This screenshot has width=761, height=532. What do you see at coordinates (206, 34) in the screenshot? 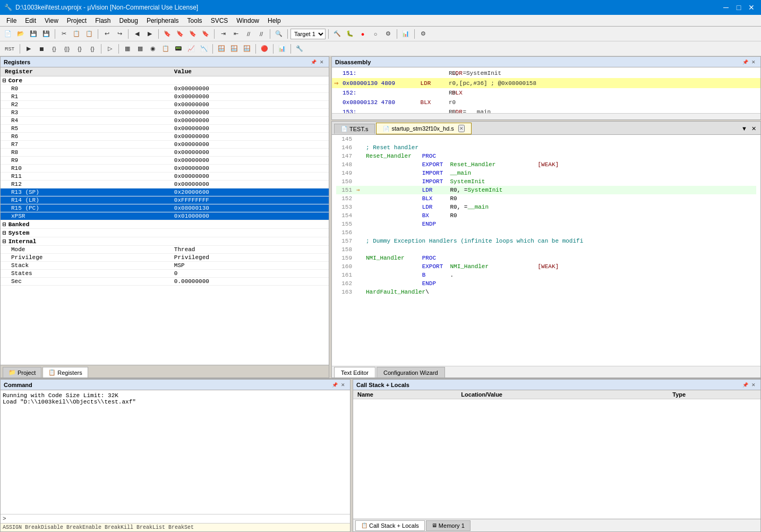
I see `tb-bookmark4: 🔖` at bounding box center [206, 34].